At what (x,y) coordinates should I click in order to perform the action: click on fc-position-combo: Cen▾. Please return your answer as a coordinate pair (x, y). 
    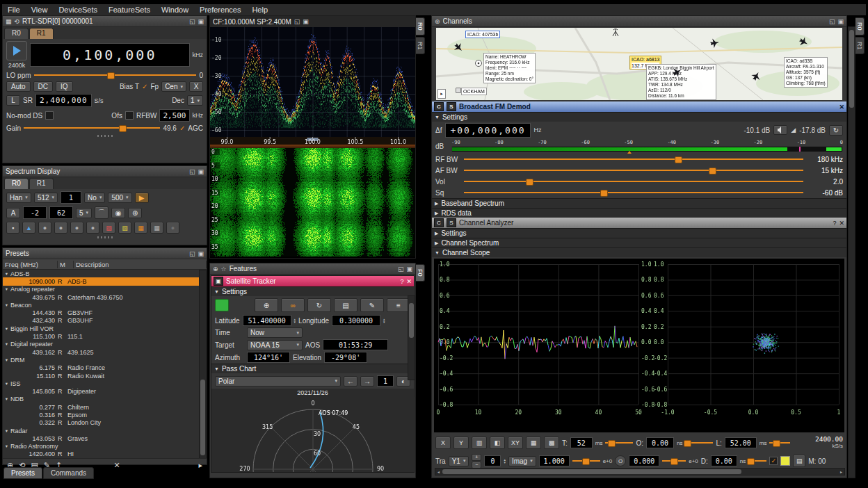
    Looking at the image, I should click on (174, 86).